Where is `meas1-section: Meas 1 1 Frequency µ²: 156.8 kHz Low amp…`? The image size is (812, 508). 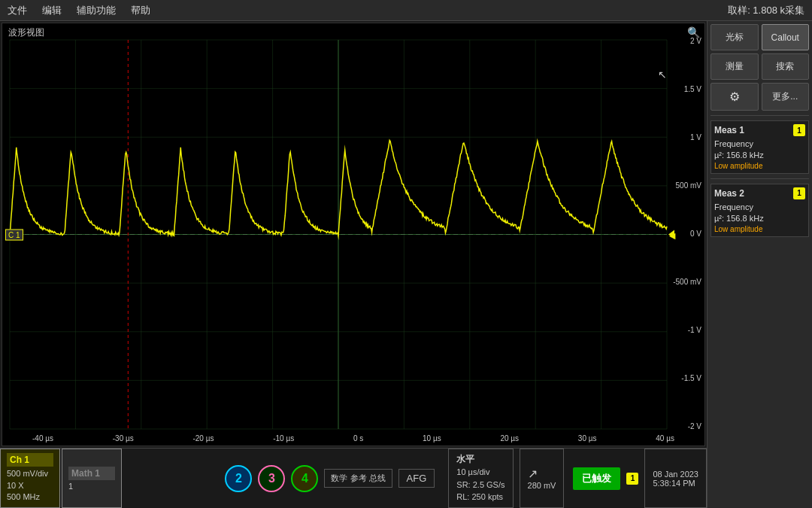
meas1-section: Meas 1 1 Frequency µ²: 156.8 kHz Low amp… is located at coordinates (759, 148).